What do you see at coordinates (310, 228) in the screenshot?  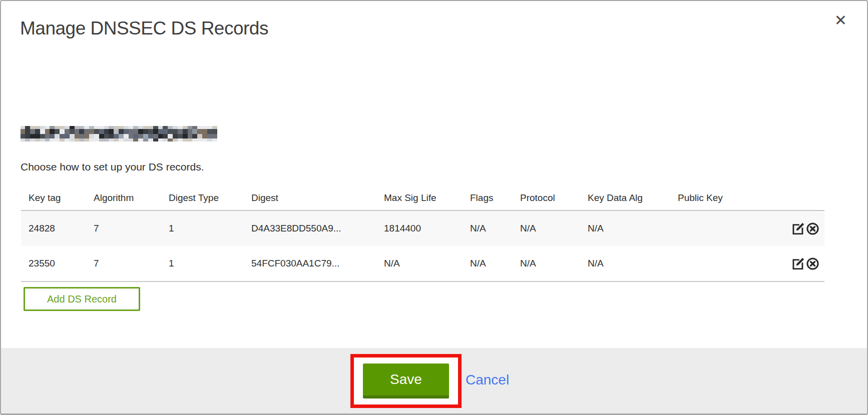 I see `cell-digest: D4A33E8DD550A9...` at bounding box center [310, 228].